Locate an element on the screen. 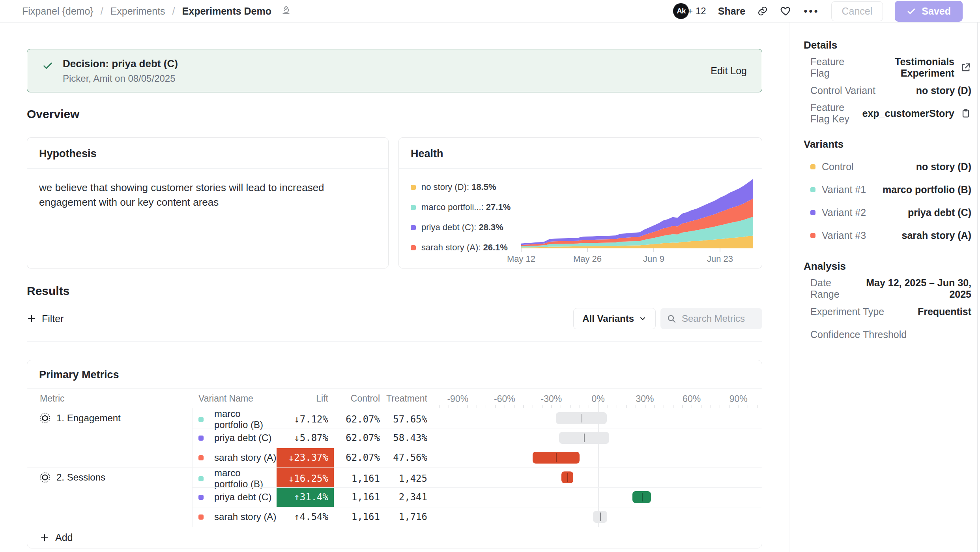 This screenshot has height=552, width=980. variants-dropdown: All Variants is located at coordinates (615, 319).